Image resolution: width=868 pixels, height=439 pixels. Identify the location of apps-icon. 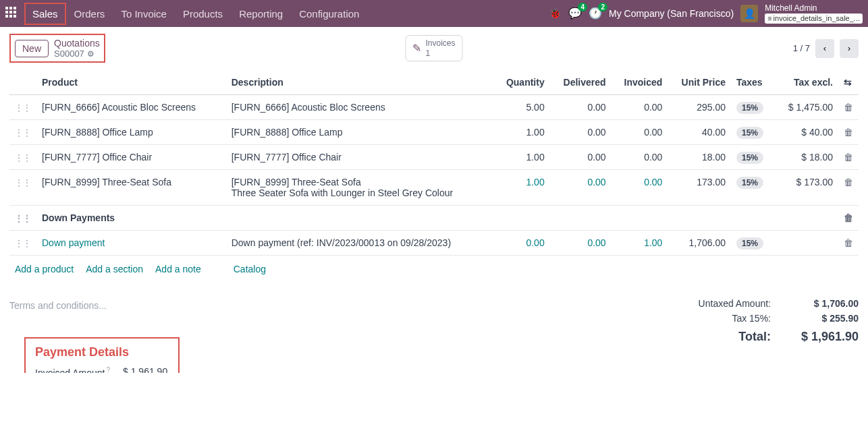
(12, 13).